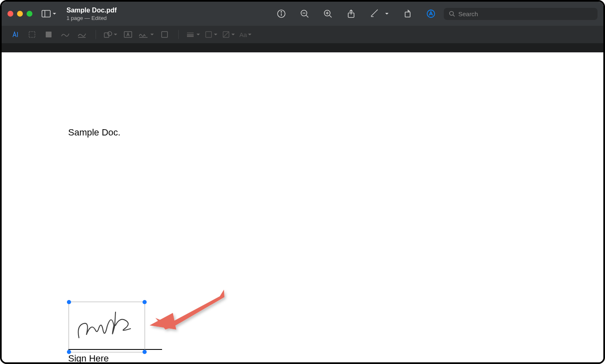 Image resolution: width=605 pixels, height=364 pixels. What do you see at coordinates (89, 359) in the screenshot?
I see `sign-here-label: Sign Here` at bounding box center [89, 359].